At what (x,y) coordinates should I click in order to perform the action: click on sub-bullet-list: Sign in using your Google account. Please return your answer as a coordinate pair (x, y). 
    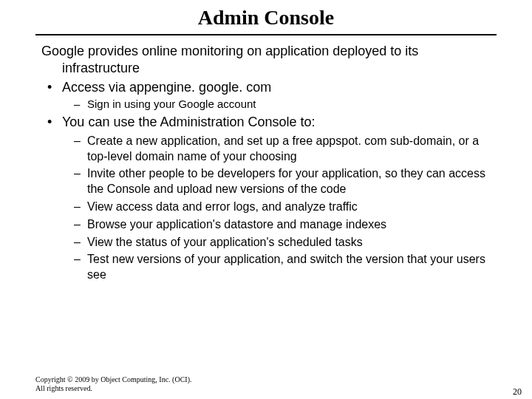
    Looking at the image, I should click on (279, 105).